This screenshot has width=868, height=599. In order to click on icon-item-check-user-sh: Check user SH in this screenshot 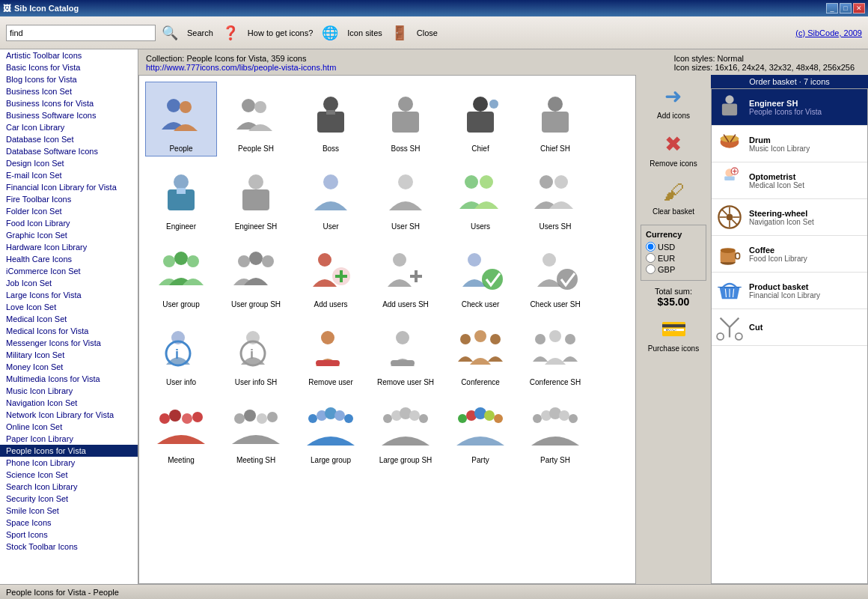, I will do `click(555, 275)`.